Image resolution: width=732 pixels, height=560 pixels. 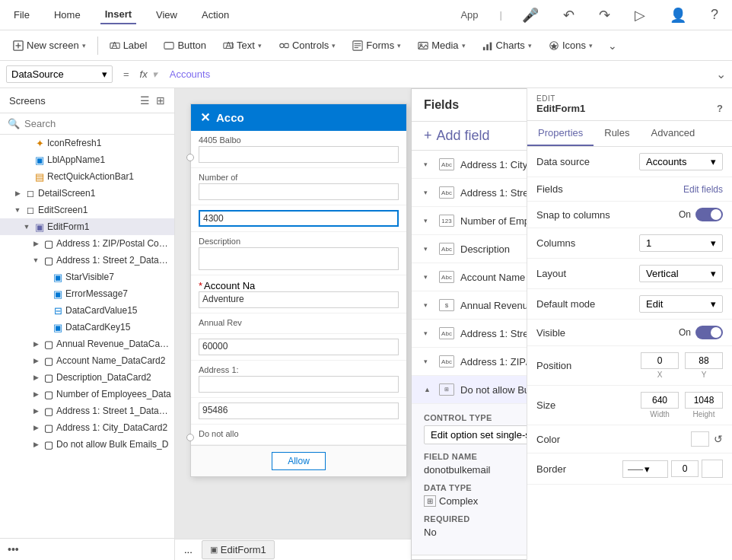 What do you see at coordinates (704, 361) in the screenshot?
I see `position-y-input` at bounding box center [704, 361].